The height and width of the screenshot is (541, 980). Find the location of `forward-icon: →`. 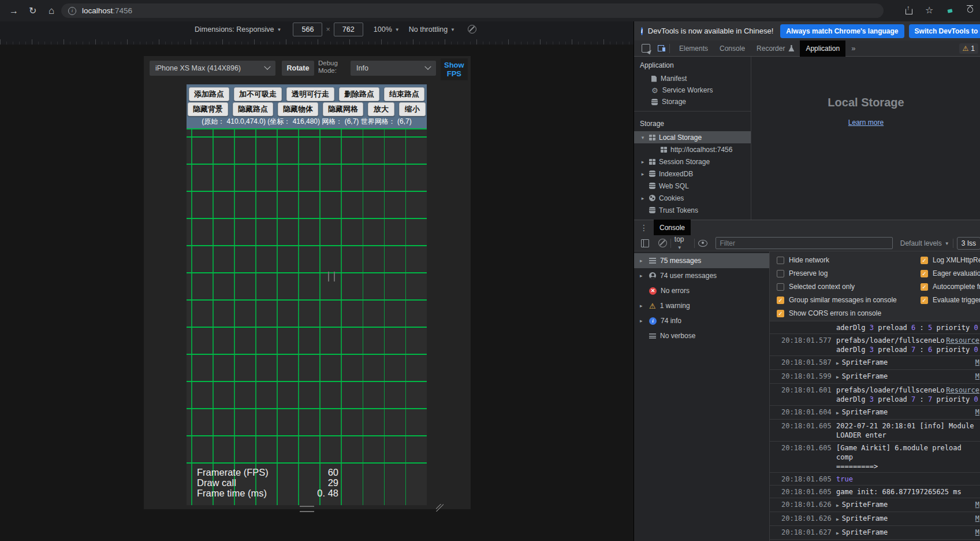

forward-icon: → is located at coordinates (14, 10).